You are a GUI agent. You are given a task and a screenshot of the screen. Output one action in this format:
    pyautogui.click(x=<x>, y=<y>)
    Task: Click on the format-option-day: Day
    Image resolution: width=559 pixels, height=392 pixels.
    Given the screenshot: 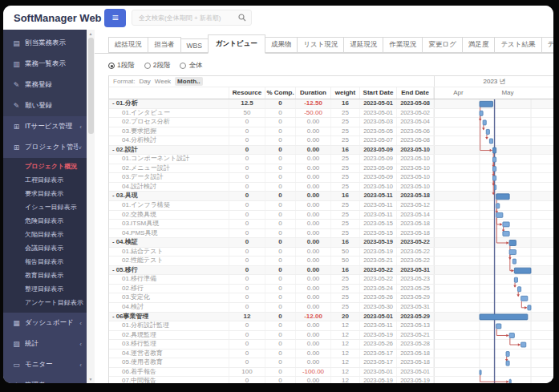 What is the action you would take?
    pyautogui.click(x=145, y=82)
    